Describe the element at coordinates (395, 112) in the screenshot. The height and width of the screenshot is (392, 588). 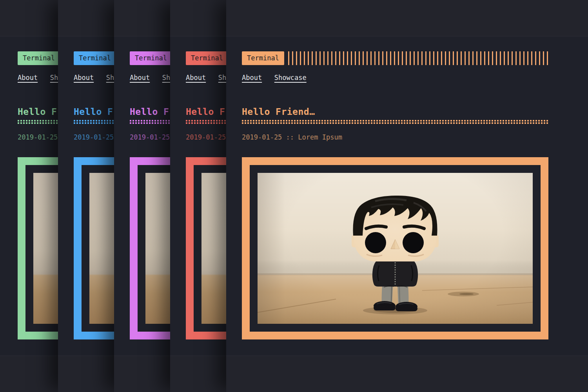
I see `post-title: Hello Friend…` at that location.